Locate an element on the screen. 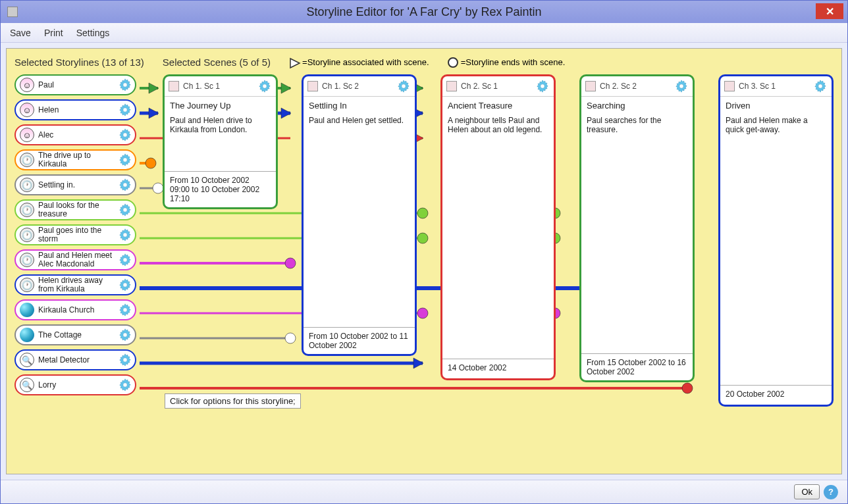 The height and width of the screenshot is (504, 848). menu-settings: Settings is located at coordinates (93, 33).